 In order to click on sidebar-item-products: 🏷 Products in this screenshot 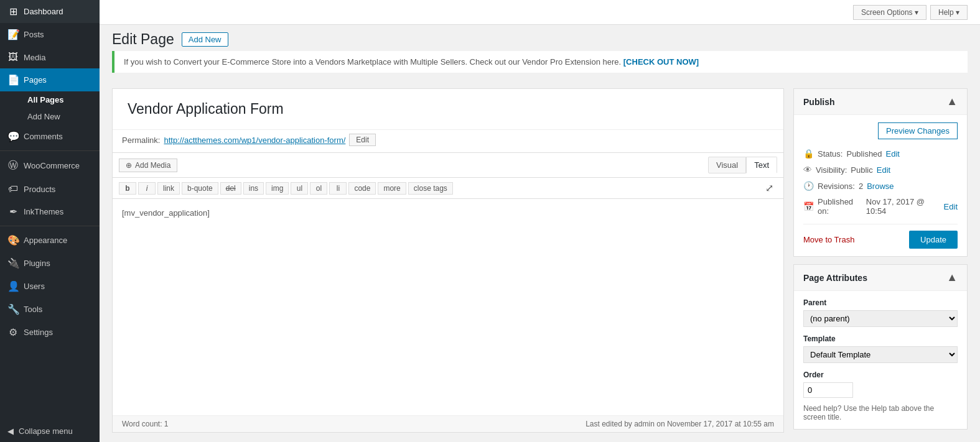, I will do `click(50, 189)`.